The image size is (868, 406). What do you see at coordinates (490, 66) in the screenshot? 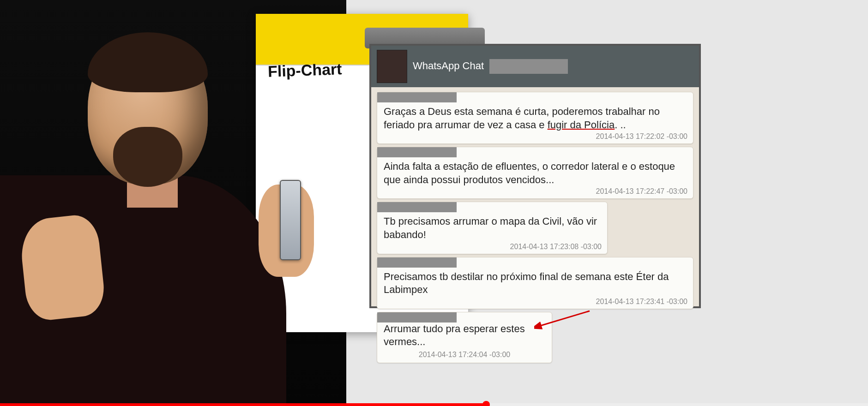
I see `whatsapp-title: WhatsApp Chat` at bounding box center [490, 66].